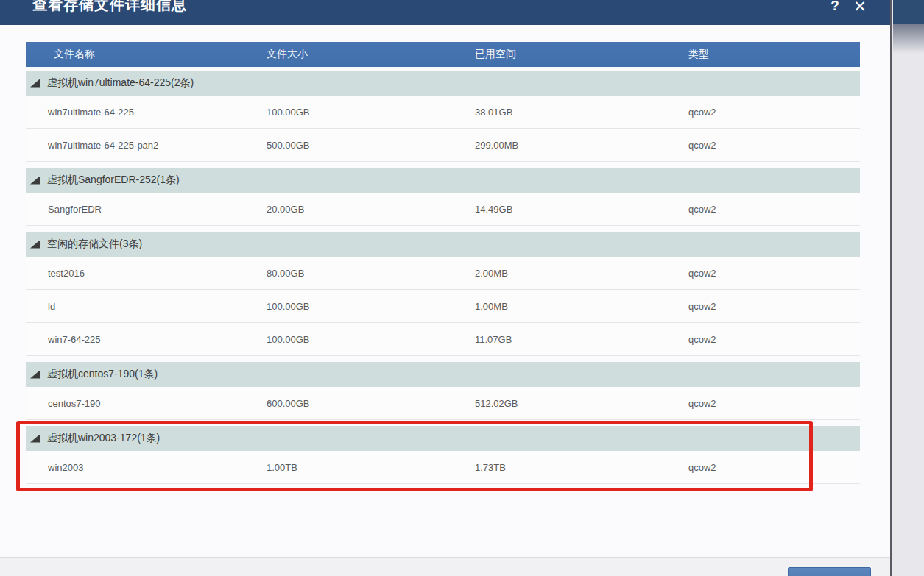  I want to click on table-row: test201680.00GB2.00MBqcow2, so click(443, 274).